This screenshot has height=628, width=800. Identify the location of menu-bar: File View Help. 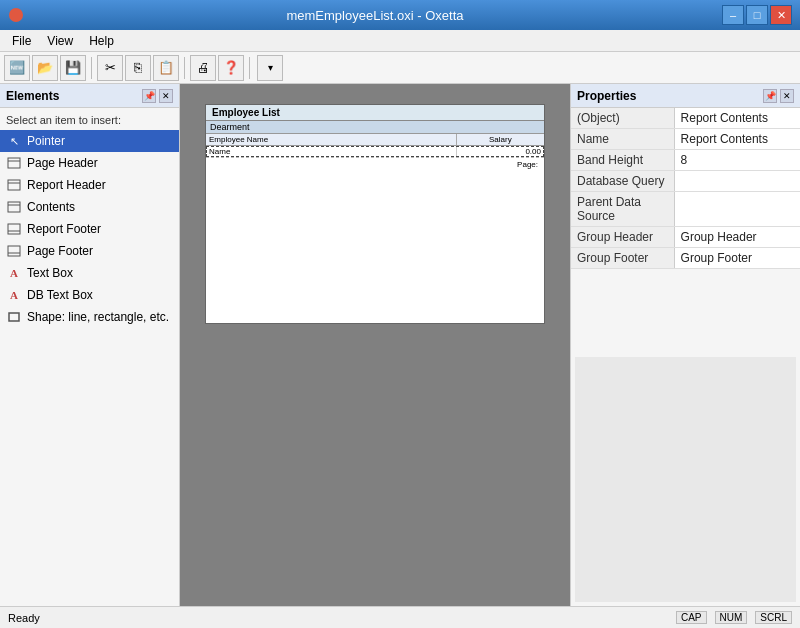
(400, 41).